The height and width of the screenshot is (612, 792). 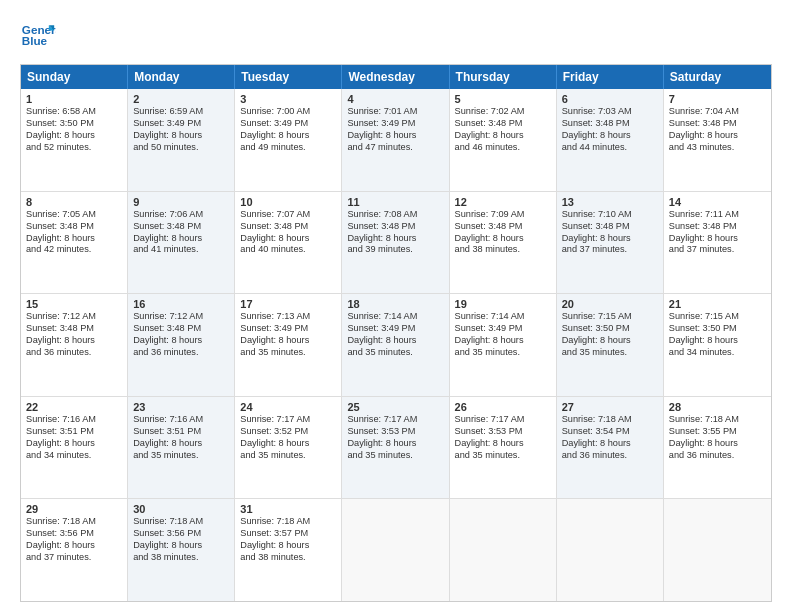 What do you see at coordinates (503, 215) in the screenshot?
I see `cell-line-0: Sunrise: 7:09 AM` at bounding box center [503, 215].